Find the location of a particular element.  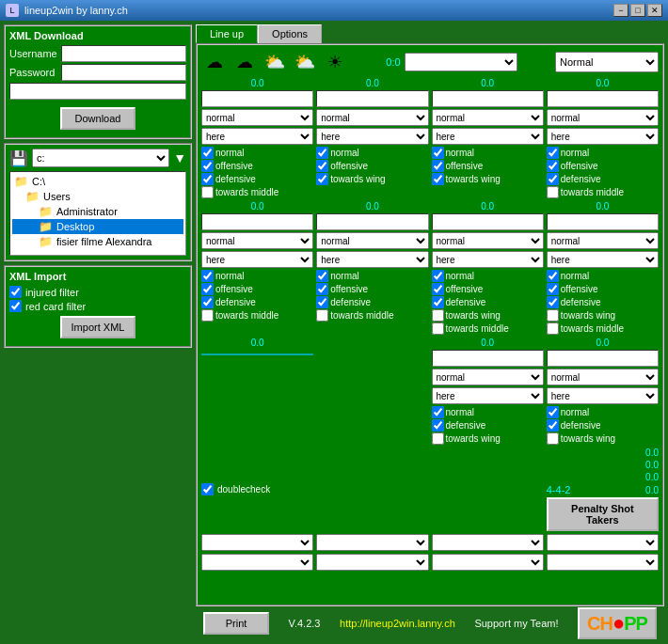

player-pos-6: normal is located at coordinates (373, 241).